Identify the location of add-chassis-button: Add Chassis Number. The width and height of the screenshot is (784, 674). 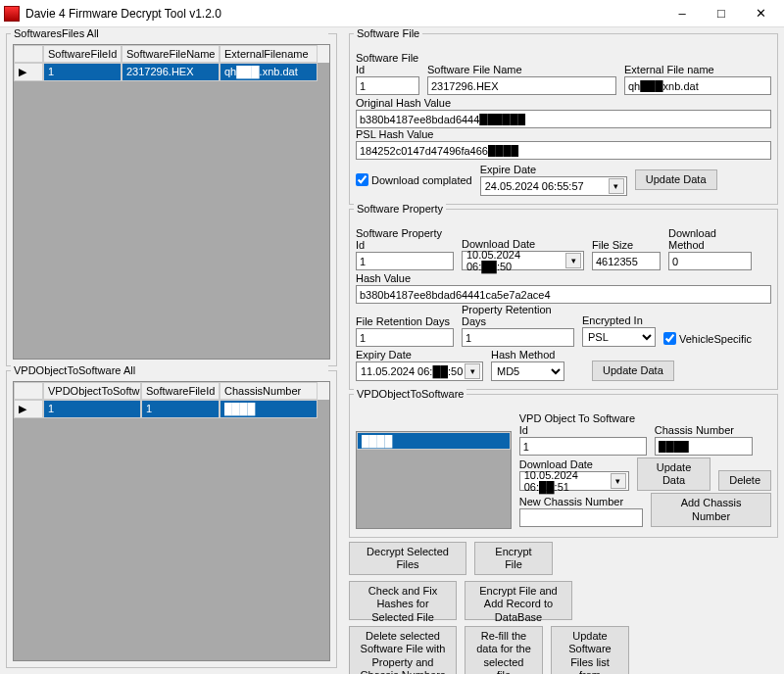
(711, 509).